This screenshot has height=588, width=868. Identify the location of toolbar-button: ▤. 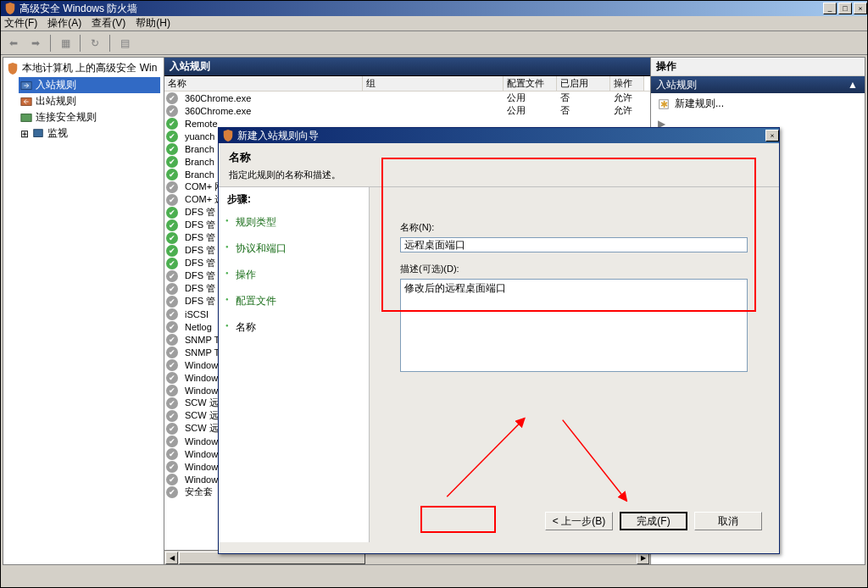
(125, 43).